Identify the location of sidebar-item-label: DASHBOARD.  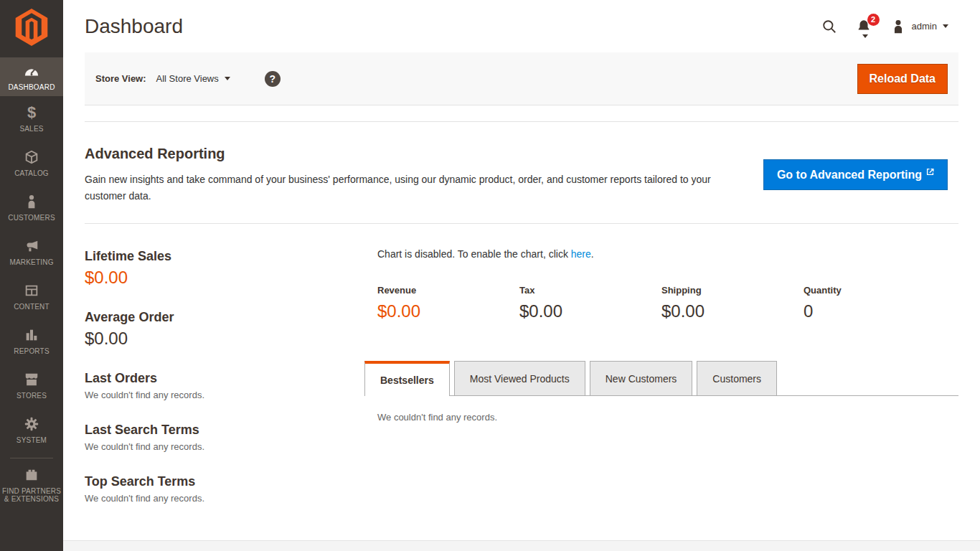
(32, 88).